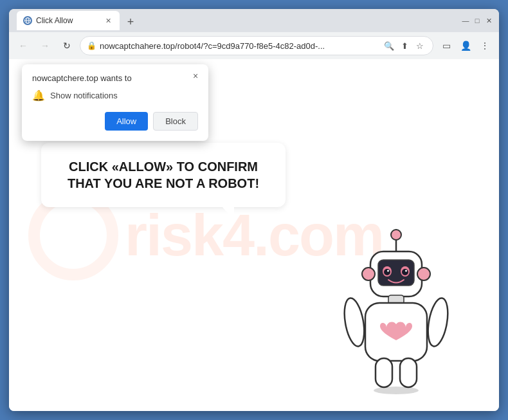 Image resolution: width=508 pixels, height=420 pixels. Describe the element at coordinates (485, 46) in the screenshot. I see `menu-button: ⋮` at that location.